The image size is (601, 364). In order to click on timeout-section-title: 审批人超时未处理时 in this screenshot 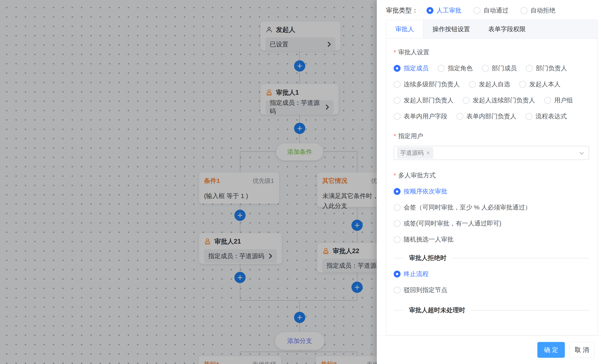, I will do `click(437, 310)`.